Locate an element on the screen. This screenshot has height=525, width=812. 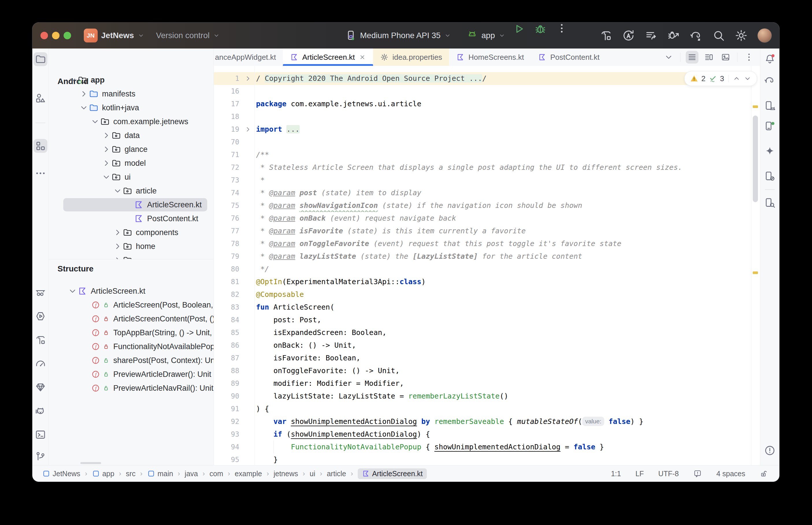
breadcrumb-item-ui: ui is located at coordinates (312, 474).